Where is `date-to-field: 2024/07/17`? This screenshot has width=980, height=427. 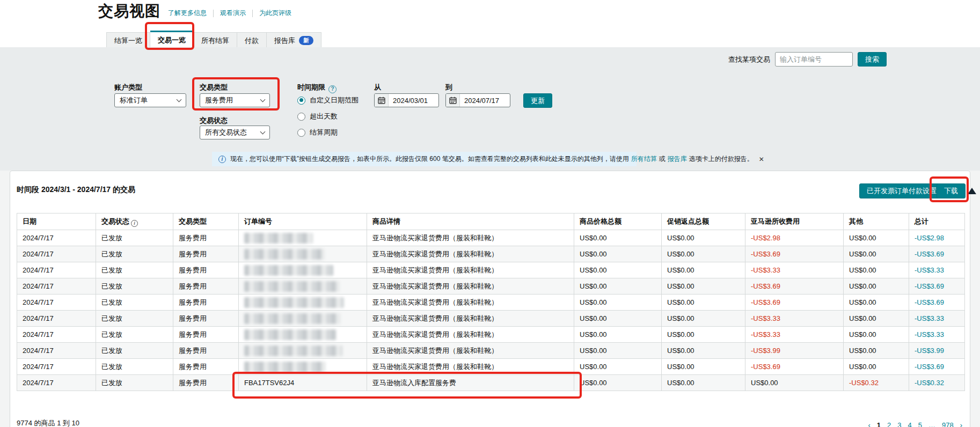
date-to-field: 2024/07/17 is located at coordinates (478, 100).